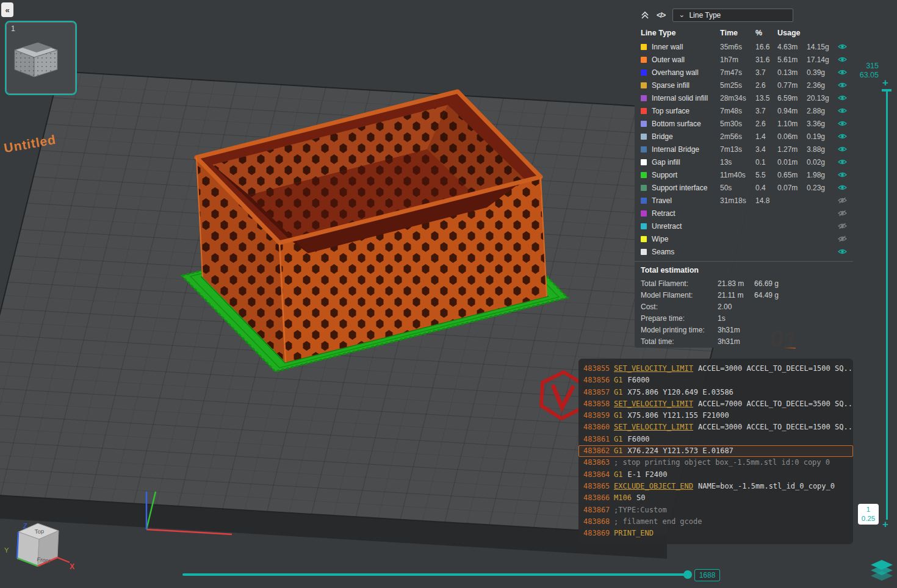 This screenshot has width=897, height=588. What do you see at coordinates (885, 525) in the screenshot?
I see `add-layer-change-bottom-button: +` at bounding box center [885, 525].